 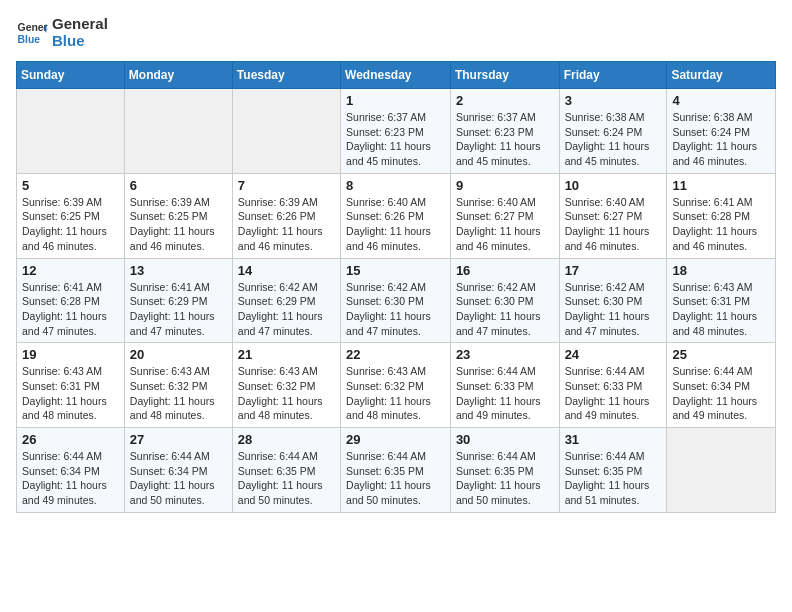 I want to click on day-number: 11, so click(x=721, y=186).